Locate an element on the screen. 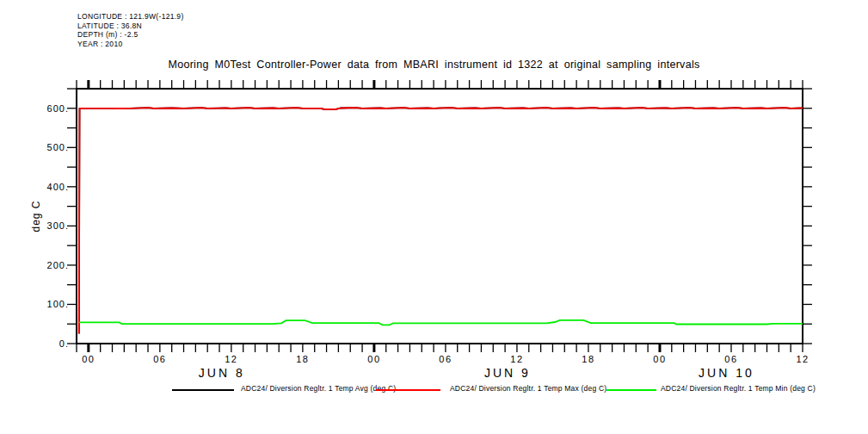 The height and width of the screenshot is (434, 868). legend-label-temp-min: ADC24/ Diversion Regltr. 1 Temp Min (deg… is located at coordinates (738, 388).